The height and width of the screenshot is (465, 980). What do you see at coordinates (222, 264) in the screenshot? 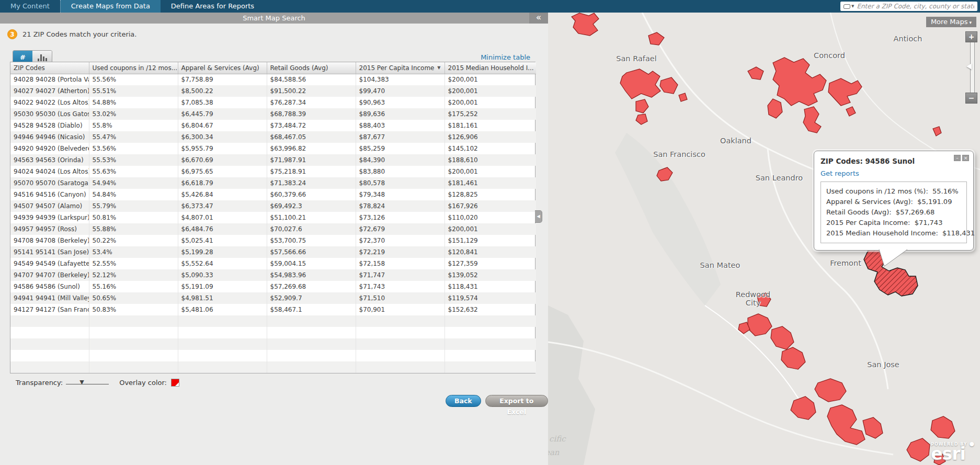
I see `table-cell: $5,552.64` at bounding box center [222, 264].